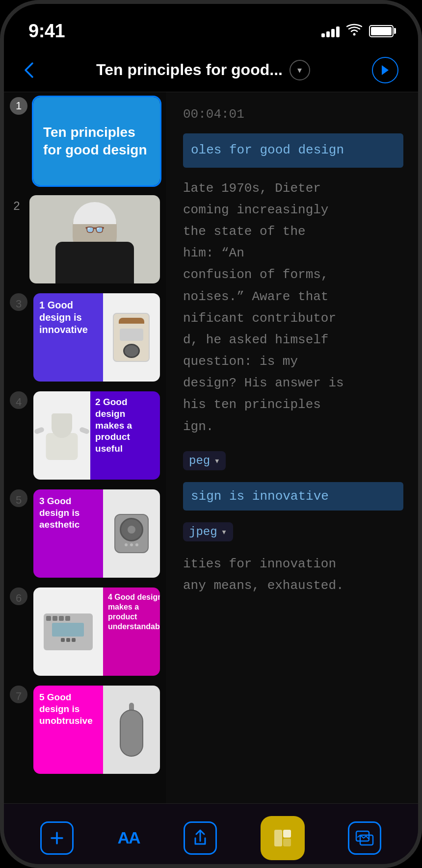 This screenshot has width=422, height=868. What do you see at coordinates (293, 461) in the screenshot?
I see `inline-control-1: peg ▾` at bounding box center [293, 461].